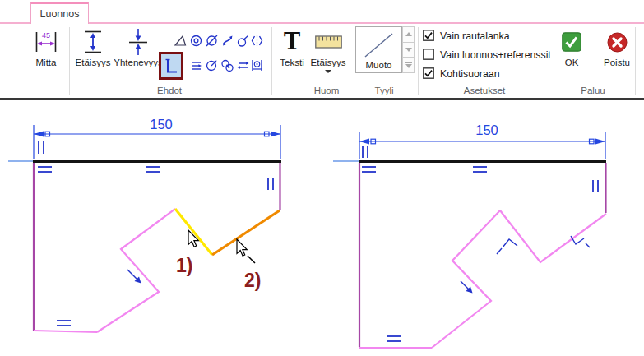 The height and width of the screenshot is (356, 644). Describe the element at coordinates (572, 48) in the screenshot. I see `ok-button: OK` at that location.